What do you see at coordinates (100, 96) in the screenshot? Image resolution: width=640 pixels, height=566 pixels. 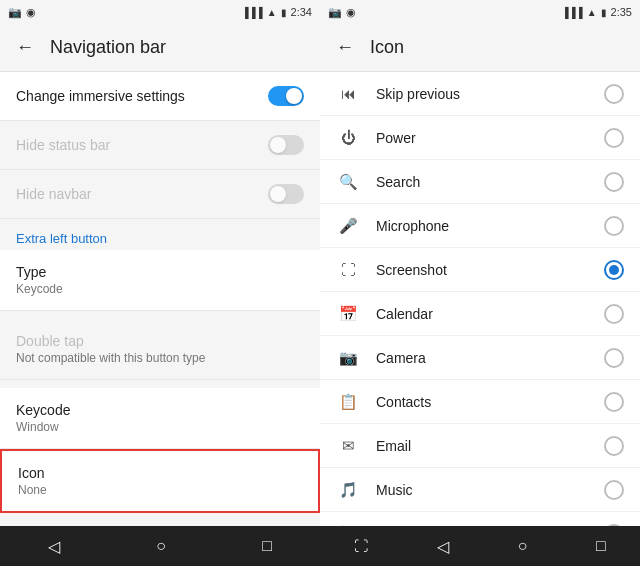 I see `immersive-label: Change immersive settings` at bounding box center [100, 96].